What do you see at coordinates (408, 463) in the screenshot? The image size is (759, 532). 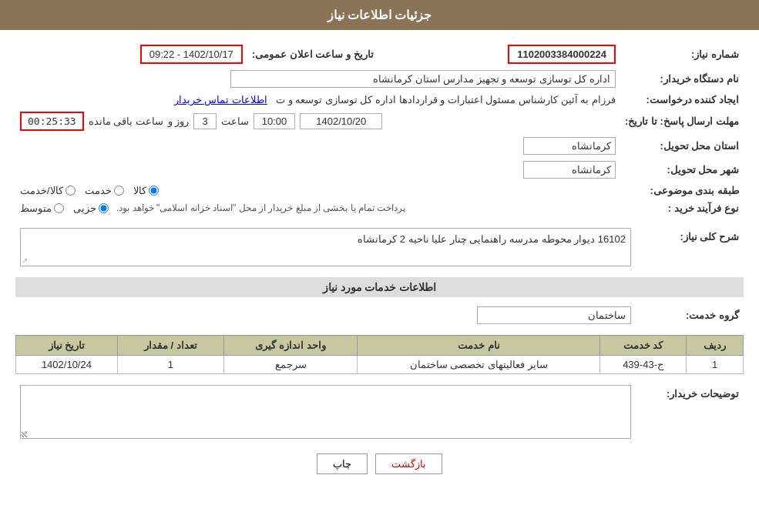 I see `back-button: بازگشت` at bounding box center [408, 463].